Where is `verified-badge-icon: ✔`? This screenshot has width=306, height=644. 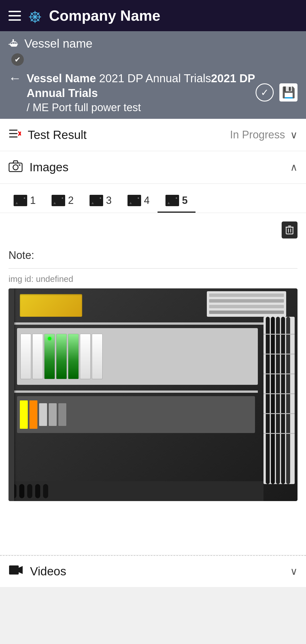
verified-badge-icon: ✔ is located at coordinates (18, 60).